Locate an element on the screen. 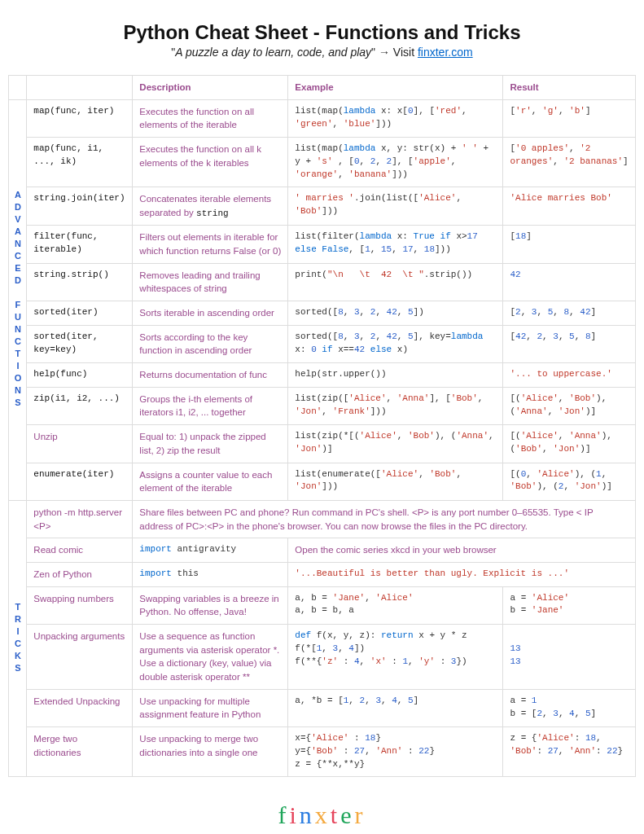 Image resolution: width=644 pixels, height=834 pixels. trick-name: Unpacking arguments is located at coordinates (80, 656).